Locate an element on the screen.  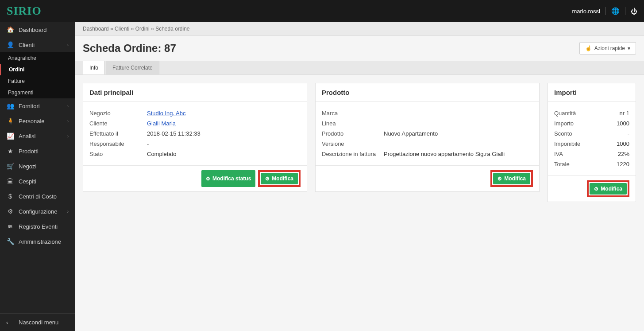
card-title: Dati principali is located at coordinates (195, 93).